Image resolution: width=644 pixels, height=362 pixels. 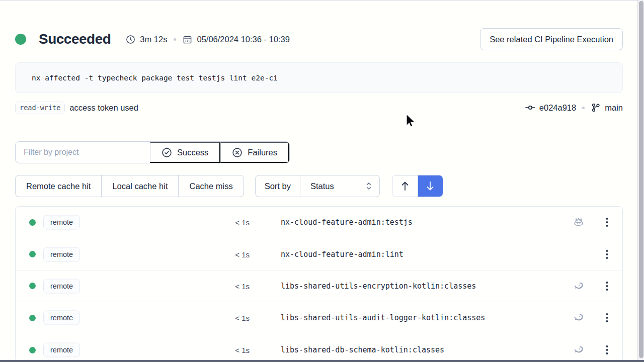 What do you see at coordinates (412, 121) in the screenshot?
I see `mouse-cursor` at bounding box center [412, 121].